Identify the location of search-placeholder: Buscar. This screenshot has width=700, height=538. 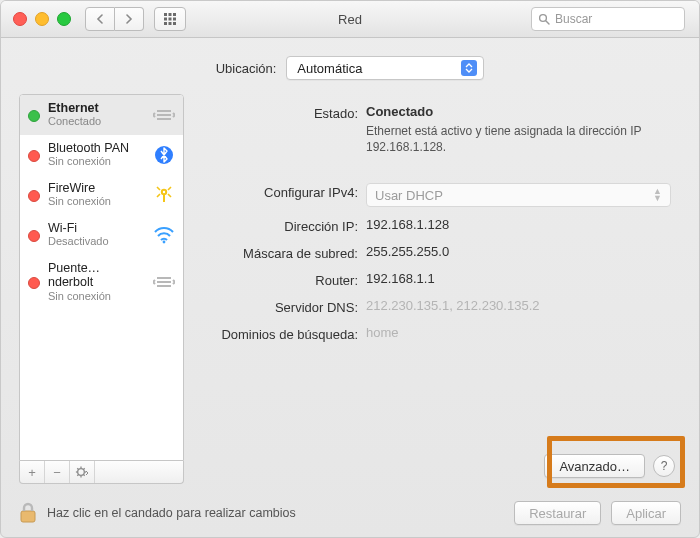
(574, 19).